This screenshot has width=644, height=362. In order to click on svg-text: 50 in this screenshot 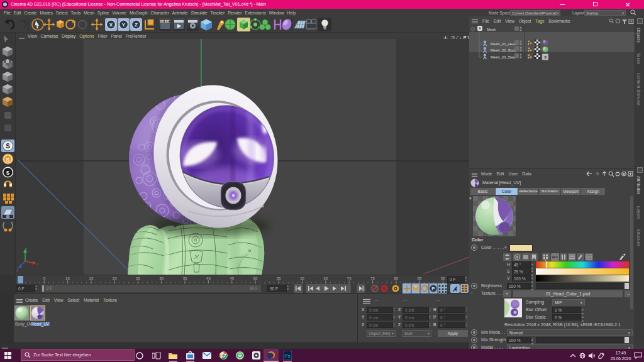, I will do `click(255, 278)`.